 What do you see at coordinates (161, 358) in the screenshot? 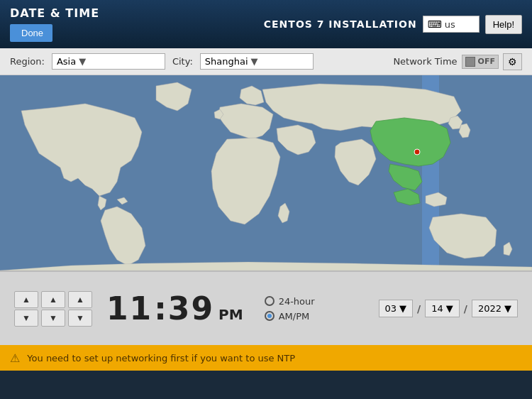
I see `warning-text: You need to set up networking first if y…` at bounding box center [161, 358].